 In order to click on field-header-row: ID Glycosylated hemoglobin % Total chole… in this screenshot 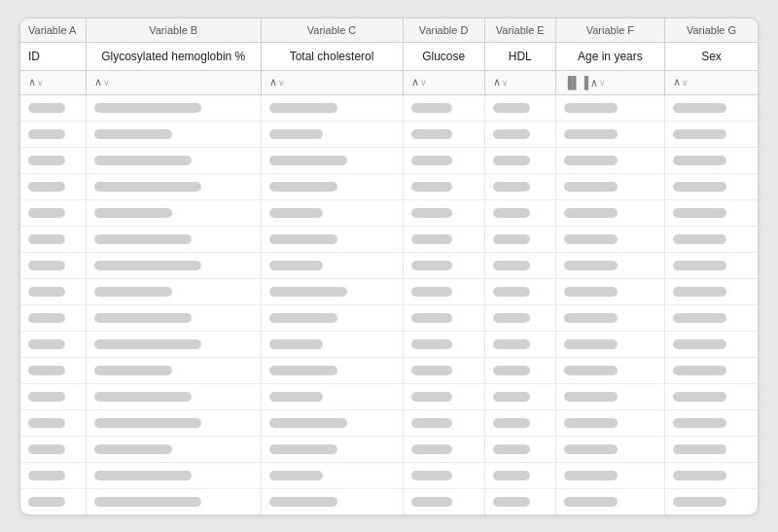, I will do `click(389, 56)`.